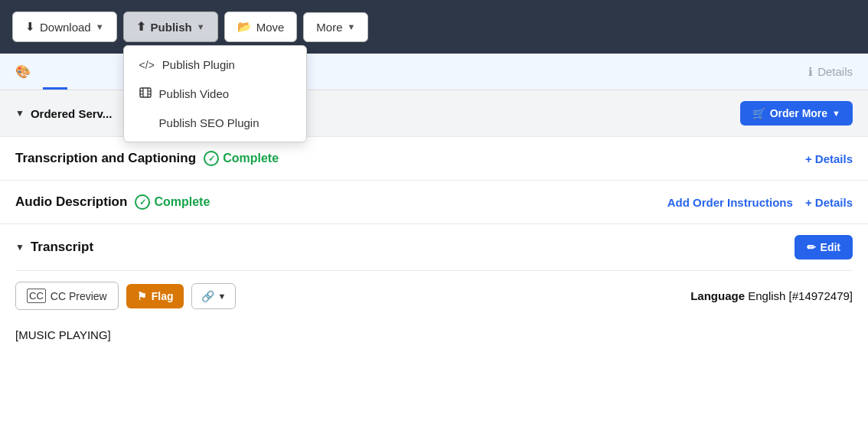 The image size is (868, 447). What do you see at coordinates (54, 247) in the screenshot?
I see `transcript-title: ▼ Transcript` at bounding box center [54, 247].